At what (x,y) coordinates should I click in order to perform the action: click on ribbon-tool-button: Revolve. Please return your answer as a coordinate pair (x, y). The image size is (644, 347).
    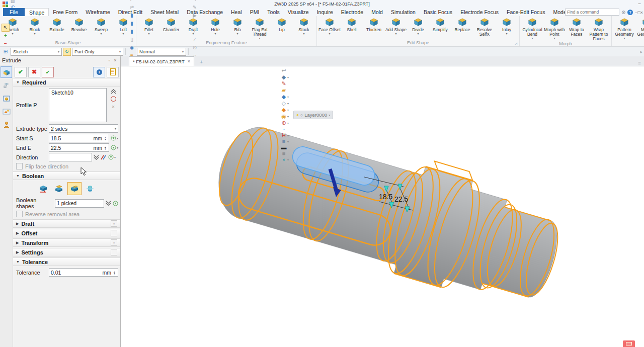
    Looking at the image, I should click on (79, 26).